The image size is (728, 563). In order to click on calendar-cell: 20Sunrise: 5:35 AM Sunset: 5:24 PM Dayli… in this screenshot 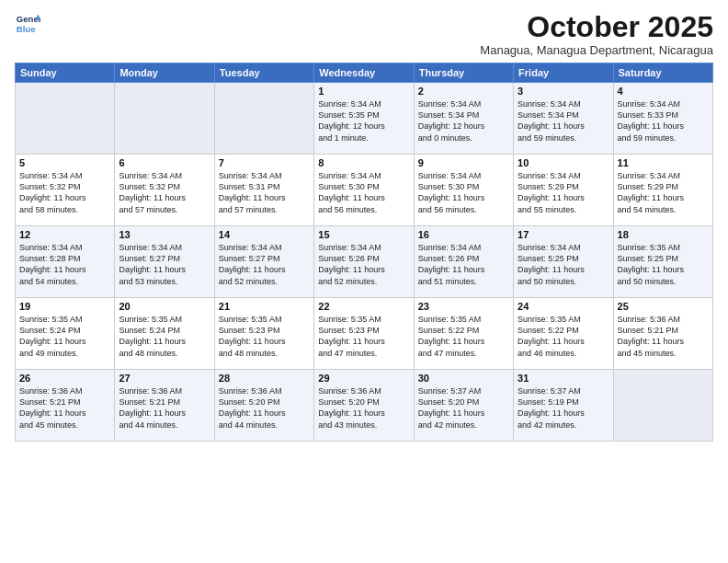, I will do `click(165, 334)`.